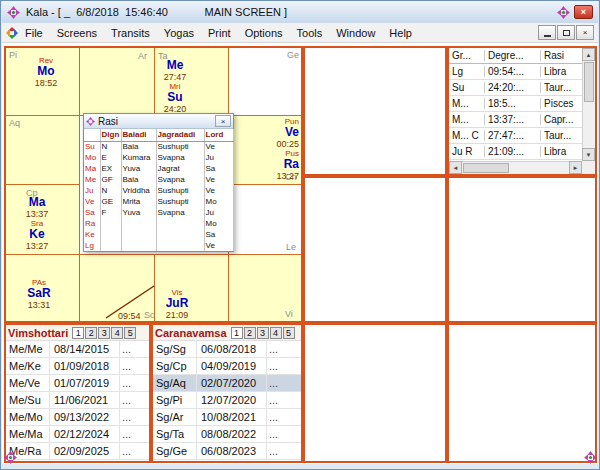  I want to click on compass-icon-bottom-left, so click(10, 458).